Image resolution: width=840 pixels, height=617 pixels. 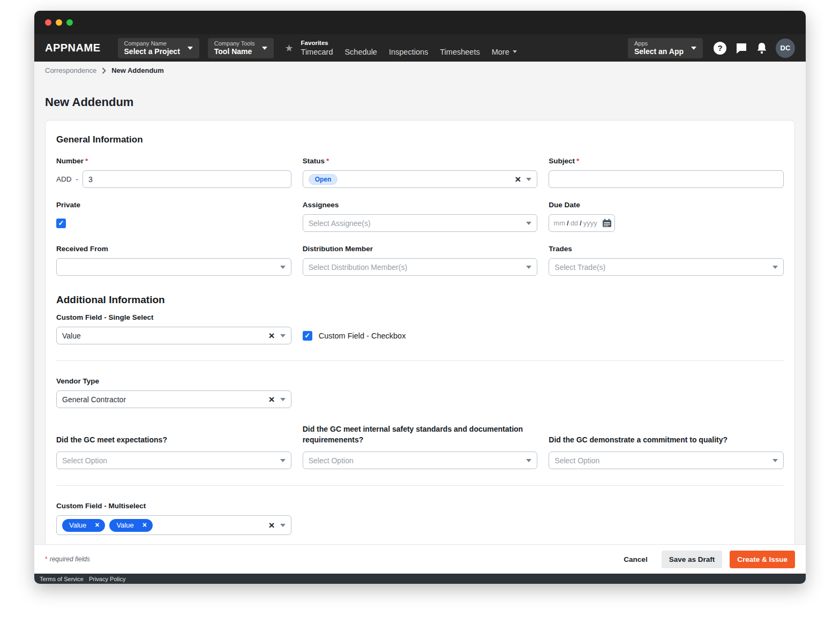 I want to click on date-mm: mm, so click(x=559, y=223).